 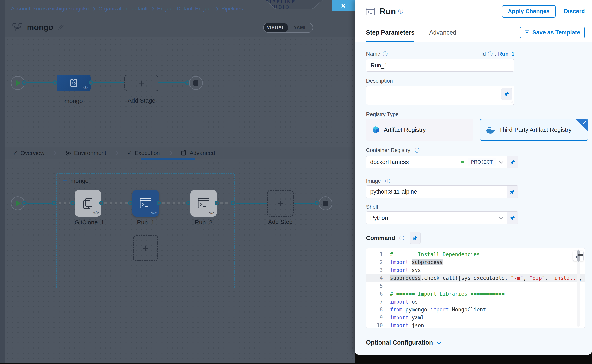 What do you see at coordinates (476, 254) in the screenshot?
I see `code-line: 1# ====== Install Dependencies ========` at bounding box center [476, 254].